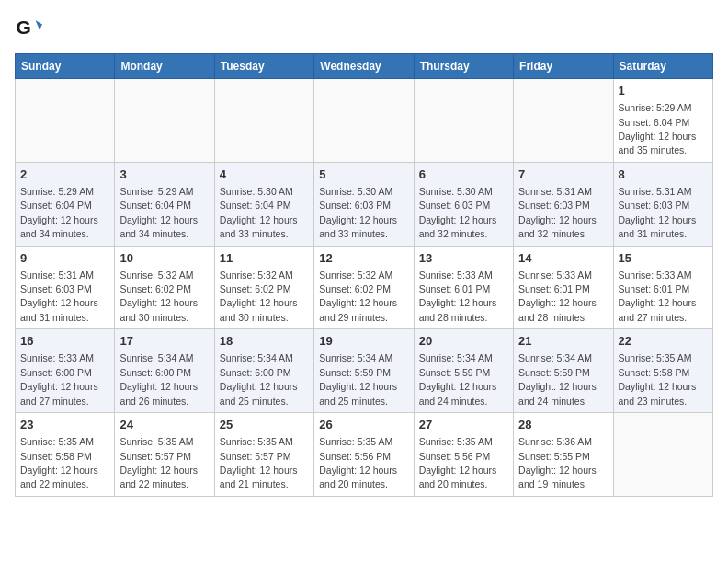  I want to click on day-number: 4, so click(265, 175).